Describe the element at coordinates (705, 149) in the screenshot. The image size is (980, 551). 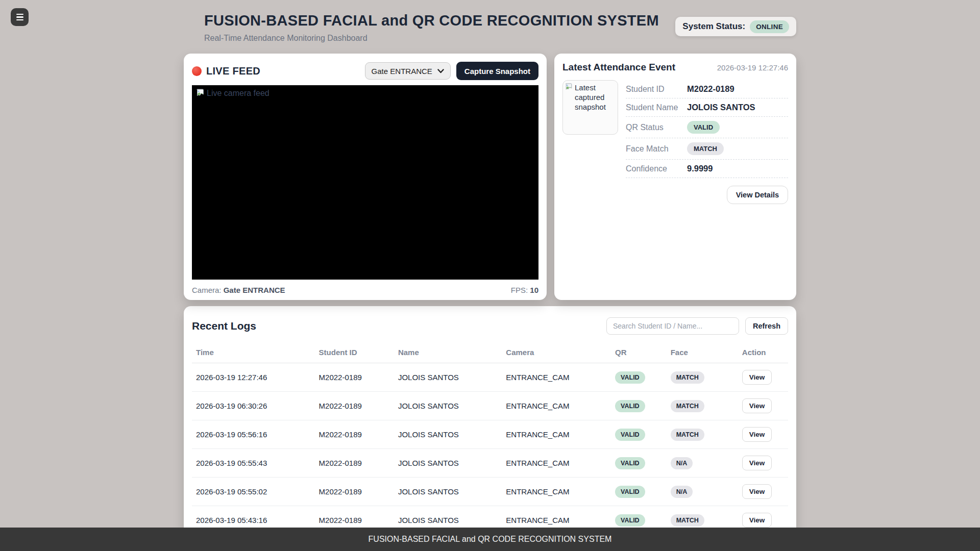
I see `face-match-badge: MATCH` at that location.